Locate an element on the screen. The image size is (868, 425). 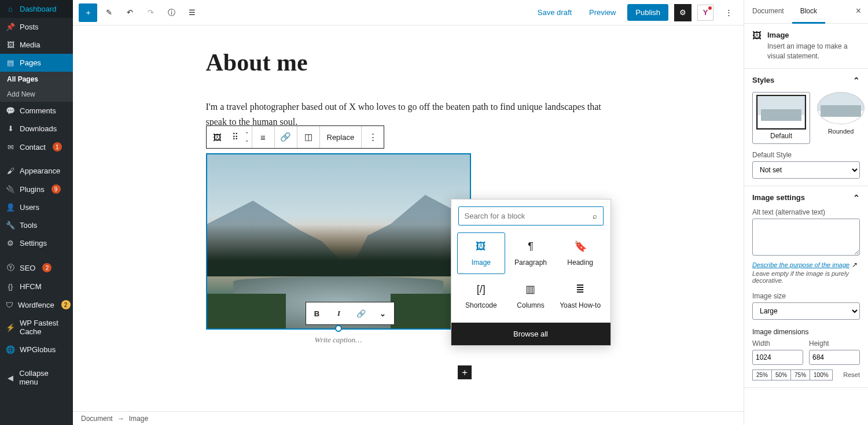
sidebar-label: Comments is located at coordinates (38, 111).